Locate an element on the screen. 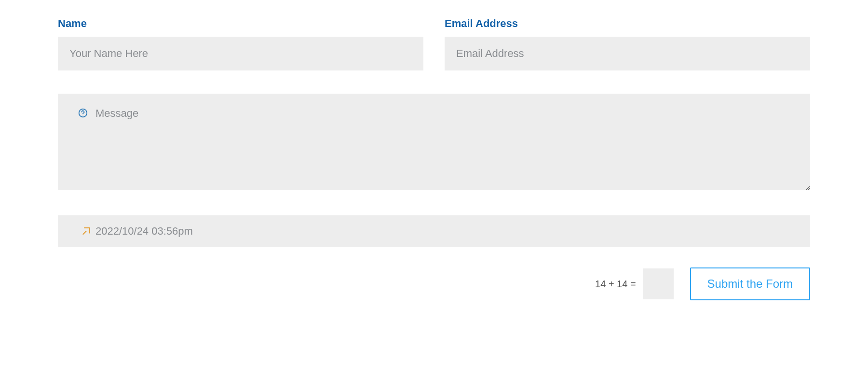 The width and height of the screenshot is (868, 365). captcha-question: 14 + 14 = is located at coordinates (615, 284).